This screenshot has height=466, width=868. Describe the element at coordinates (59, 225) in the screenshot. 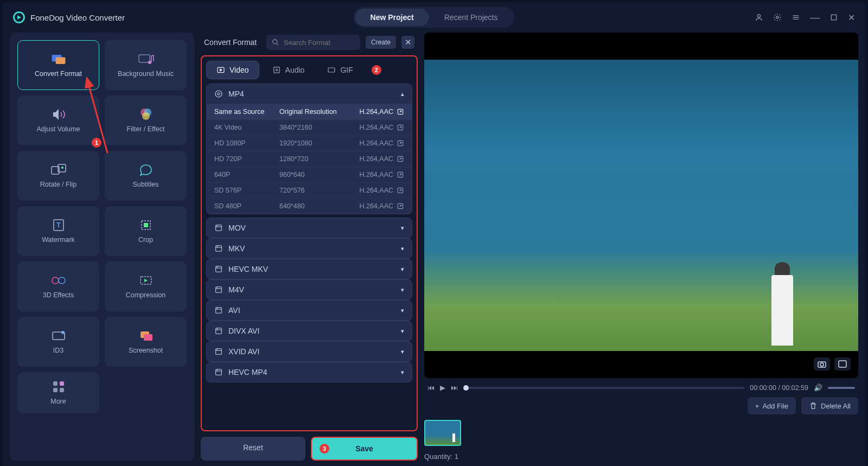

I see `svg-text: T` at that location.